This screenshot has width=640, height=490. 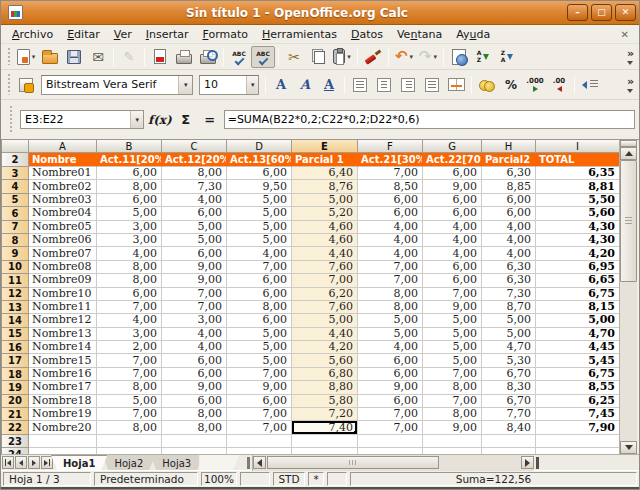 I want to click on page-preview-button, so click(x=208, y=57).